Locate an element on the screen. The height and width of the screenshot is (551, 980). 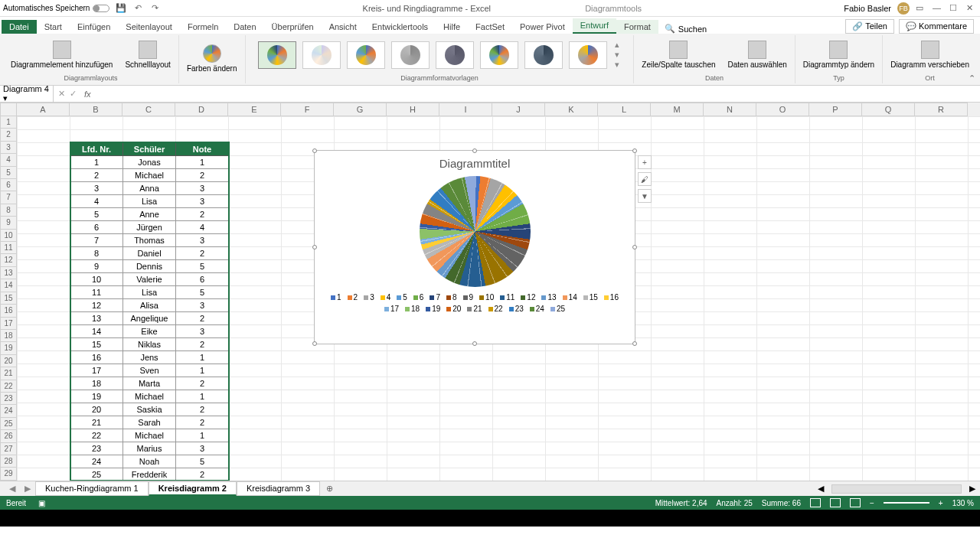
autosave-toggle: Automatisches Speichern is located at coordinates (57, 8).